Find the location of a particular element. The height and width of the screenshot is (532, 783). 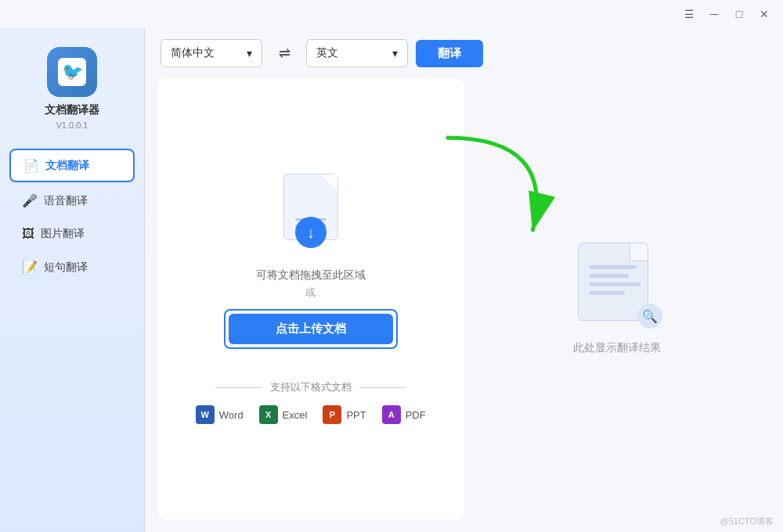

pdf-label: PDF is located at coordinates (416, 415).